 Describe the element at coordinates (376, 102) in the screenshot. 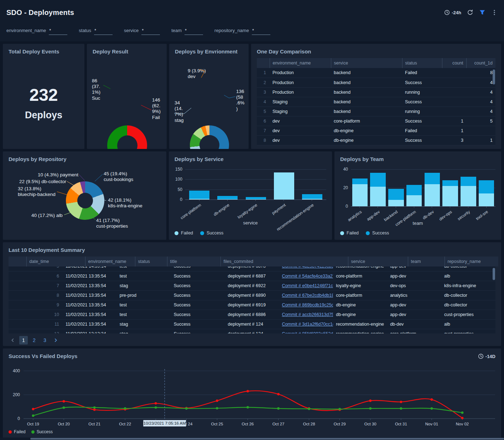

I see `one-day-comparison-table: environment_nameservicestatuscountcount_…` at that location.